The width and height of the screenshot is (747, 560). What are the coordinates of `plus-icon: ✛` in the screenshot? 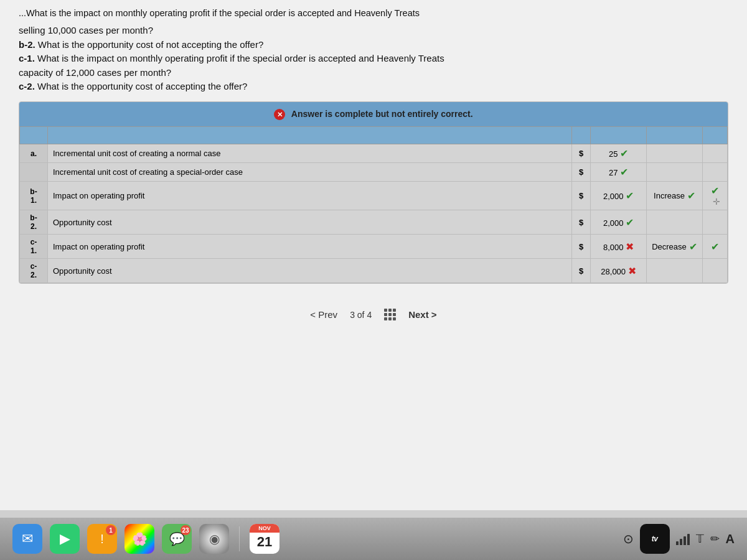 It's located at (716, 202).